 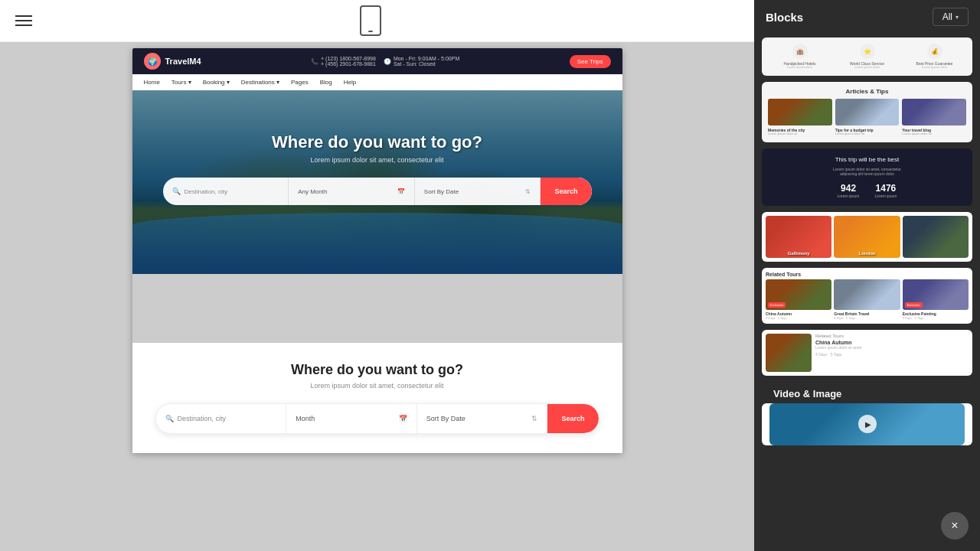 I want to click on sort-icon: ⇅, so click(x=528, y=191).